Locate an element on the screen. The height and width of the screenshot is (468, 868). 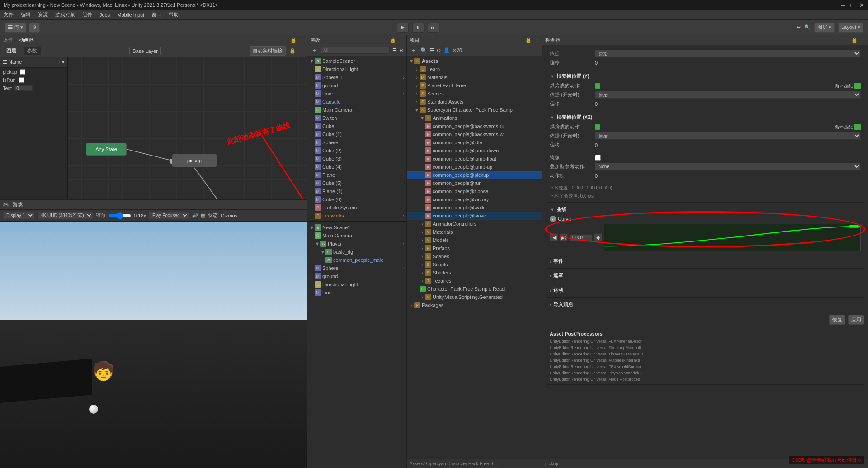
undo-icon: ↩ is located at coordinates (798, 27).